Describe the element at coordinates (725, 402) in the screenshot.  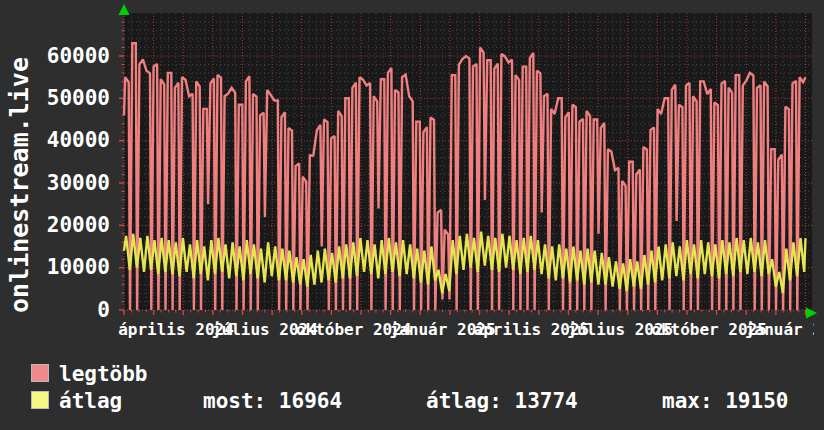
I see `stat-max: max: 19150` at that location.